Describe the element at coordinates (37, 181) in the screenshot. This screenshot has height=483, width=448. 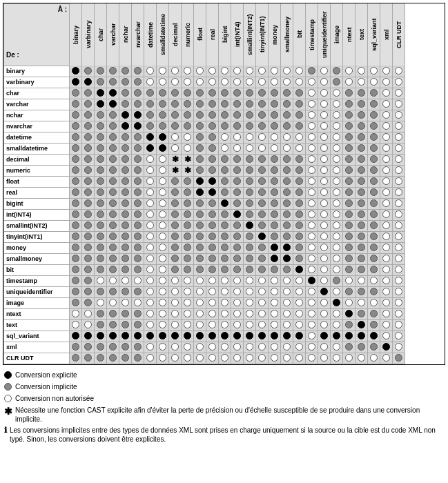
I see `row-label-float: float` at that location.